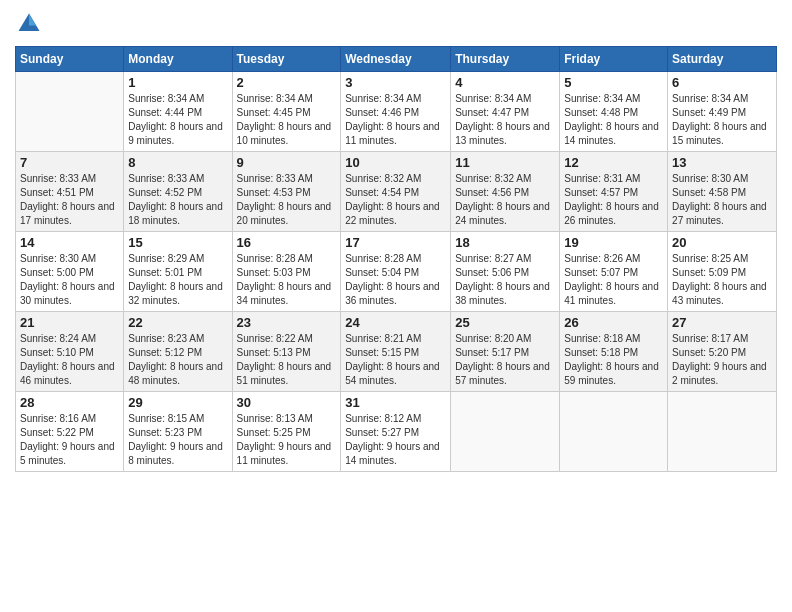 This screenshot has width=792, height=612. What do you see at coordinates (396, 322) in the screenshot?
I see `day-number: 24` at bounding box center [396, 322].